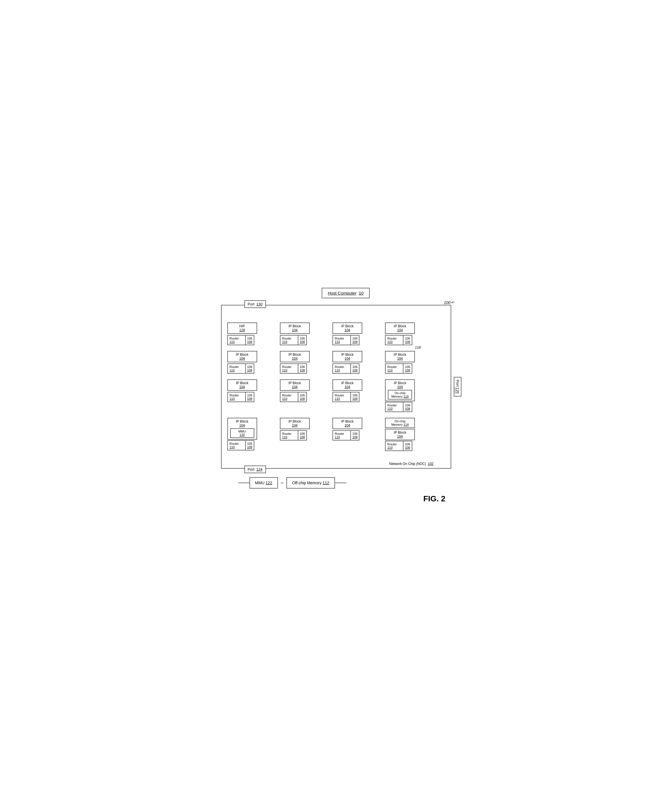 Image resolution: width=672 pixels, height=788 pixels. What do you see at coordinates (357, 396) in the screenshot?
I see `cell-r3c3: IP Block 104 Router 110 106 108` at bounding box center [357, 396].